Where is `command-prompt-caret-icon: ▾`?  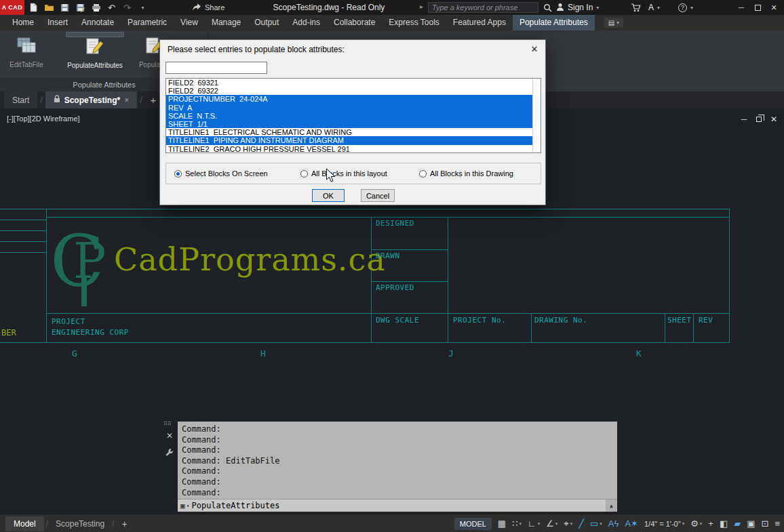 command-prompt-caret-icon: ▾ is located at coordinates (189, 506).